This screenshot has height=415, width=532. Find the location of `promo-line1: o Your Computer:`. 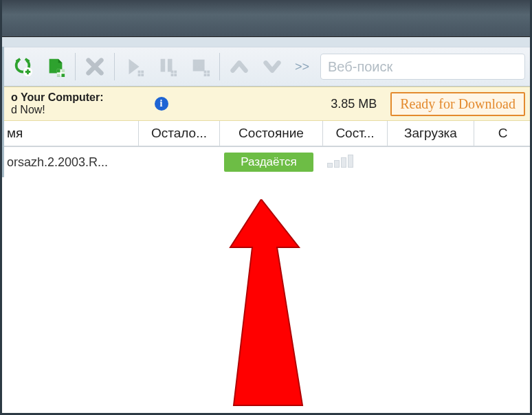

promo-line1: o Your Computer: is located at coordinates (58, 98).